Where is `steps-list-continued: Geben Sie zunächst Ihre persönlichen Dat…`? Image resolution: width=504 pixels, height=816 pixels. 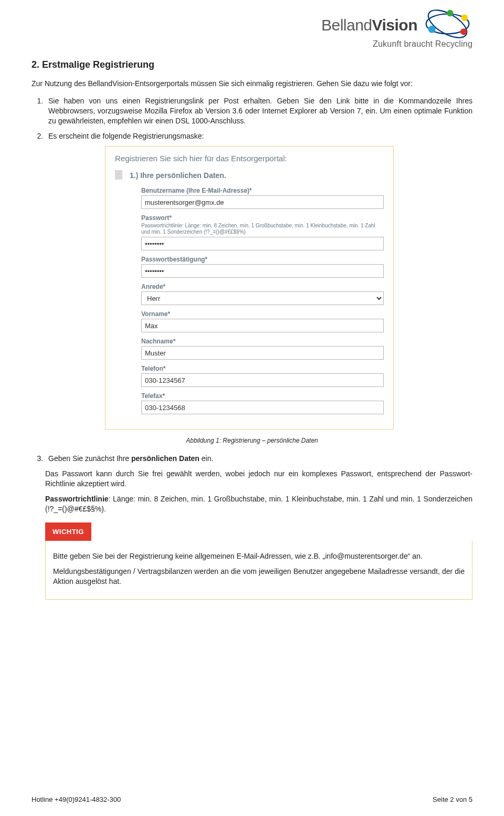 steps-list-continued: Geben Sie zunächst Ihre persönlichen Dat… is located at coordinates (252, 459).